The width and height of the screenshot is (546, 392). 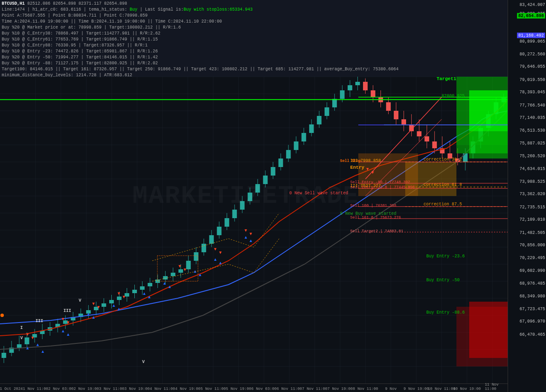 I want to click on time-label: 6 Nov 11:00, so click(x=289, y=389).